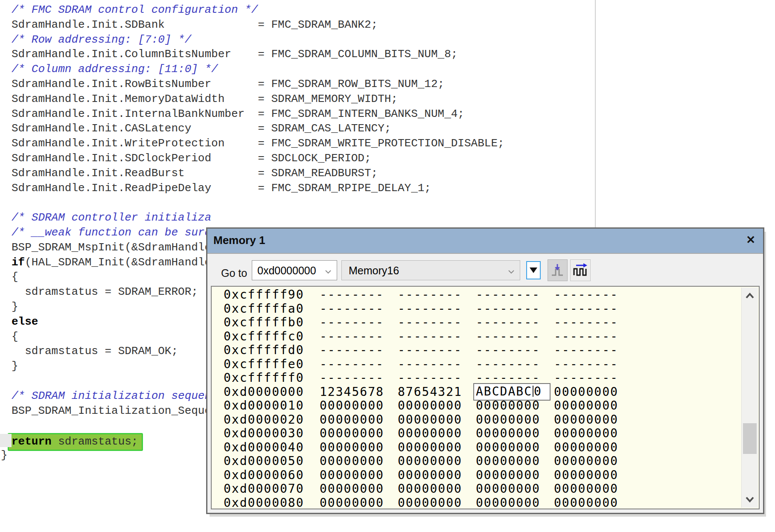 The height and width of the screenshot is (532, 775). I want to click on memory-value-cell: ABCDABC0, so click(515, 392).